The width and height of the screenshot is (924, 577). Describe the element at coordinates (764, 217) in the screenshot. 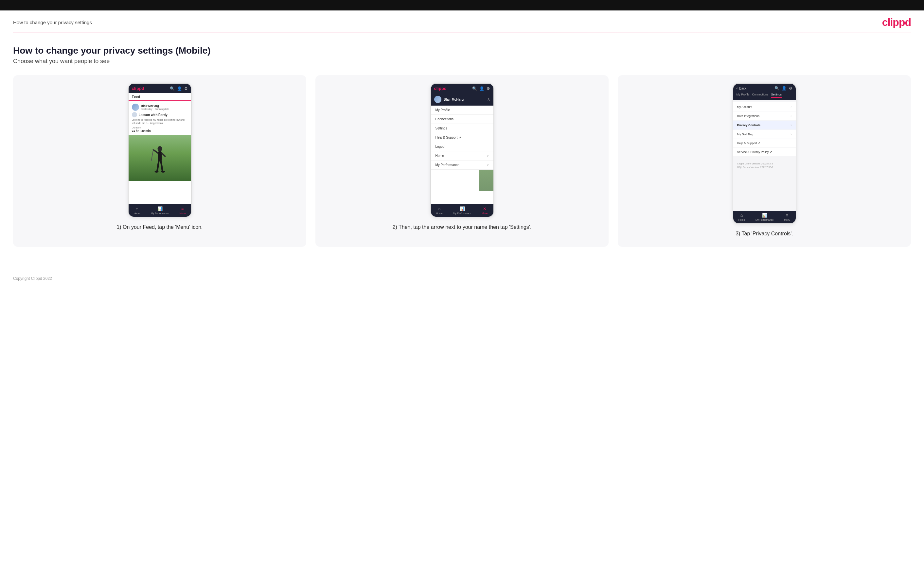

I see `phone3-nav-performance: 📊 My Performance` at that location.